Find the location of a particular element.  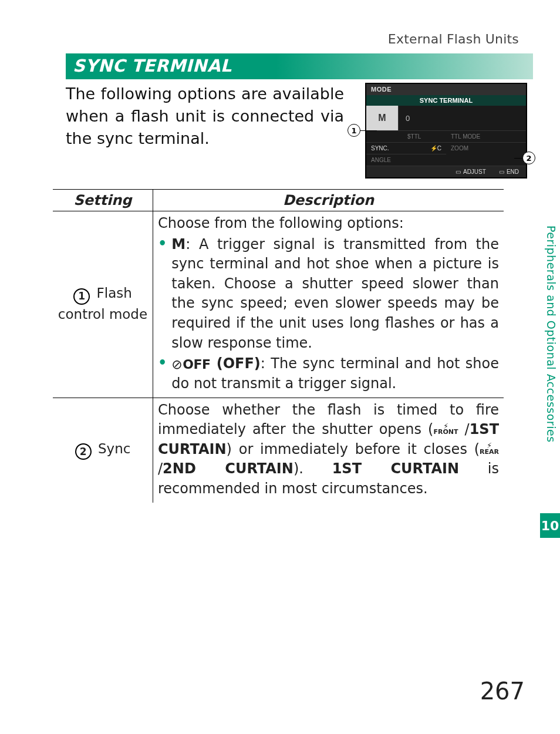

breadcrumb: External Flash Units is located at coordinates (280, 42).